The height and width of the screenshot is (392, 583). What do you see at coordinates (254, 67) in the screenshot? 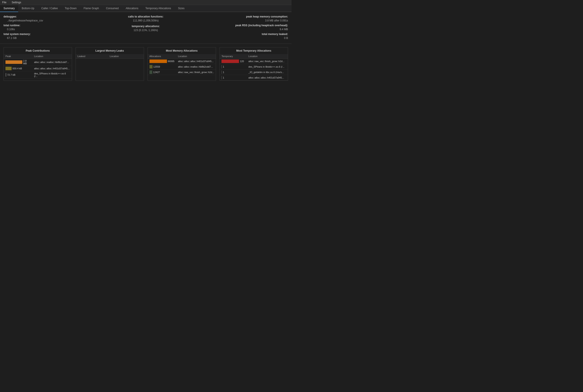
I see `table-row: 1 des_SPtrans in libstdc++.so.6 (/...` at bounding box center [254, 67].